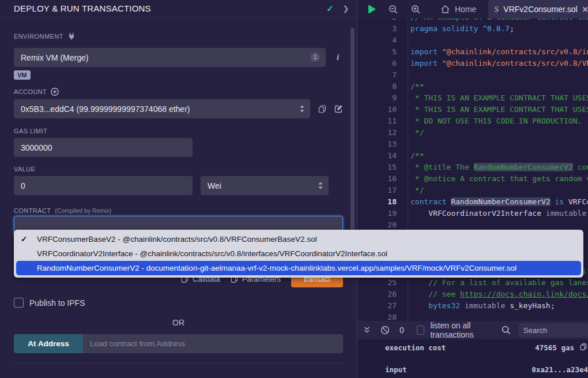  Describe the element at coordinates (299, 239) in the screenshot. I see `contract-option-1: ✓VRFConsumerBaseV2 - @chainlink/contract…` at that location.